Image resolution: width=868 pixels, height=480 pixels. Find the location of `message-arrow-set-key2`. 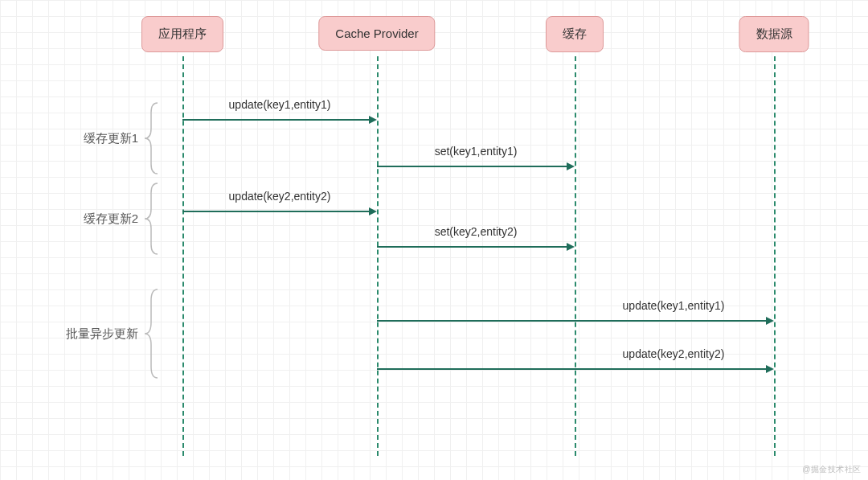

message-arrow-set-key2 is located at coordinates (475, 247).